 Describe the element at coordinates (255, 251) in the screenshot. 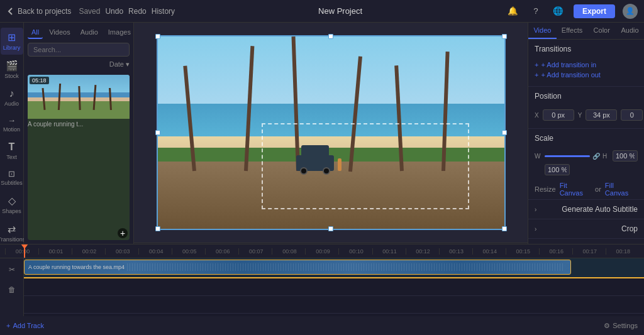

I see `ruler-mark: 00:07` at that location.